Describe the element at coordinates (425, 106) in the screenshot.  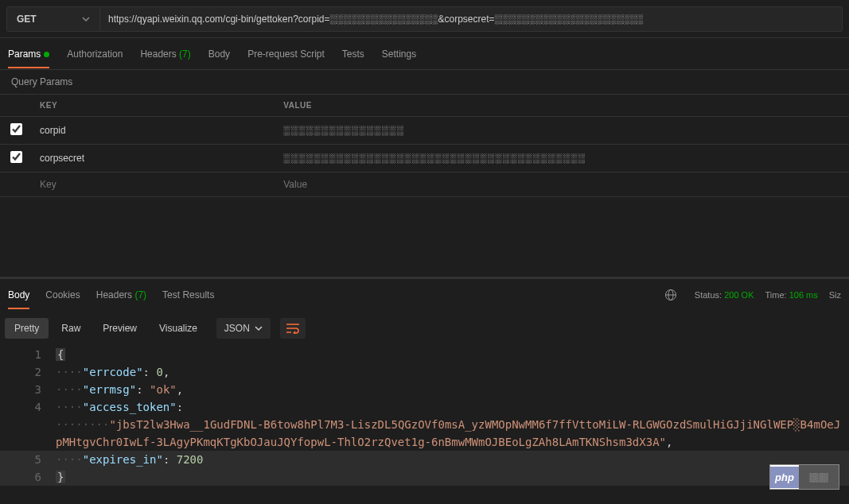
I see `table-header-row: KEY VALUE` at that location.